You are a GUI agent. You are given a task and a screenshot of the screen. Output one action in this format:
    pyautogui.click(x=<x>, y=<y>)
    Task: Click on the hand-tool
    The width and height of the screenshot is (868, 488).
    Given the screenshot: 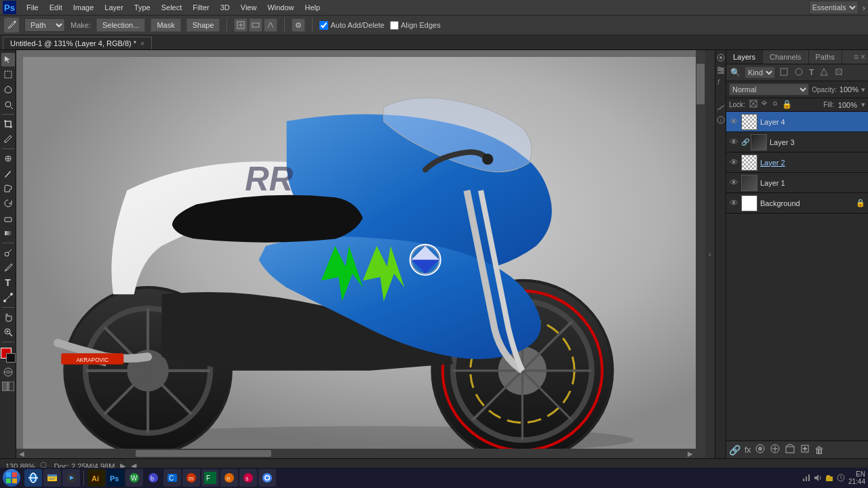 What is the action you would take?
    pyautogui.click(x=8, y=317)
    